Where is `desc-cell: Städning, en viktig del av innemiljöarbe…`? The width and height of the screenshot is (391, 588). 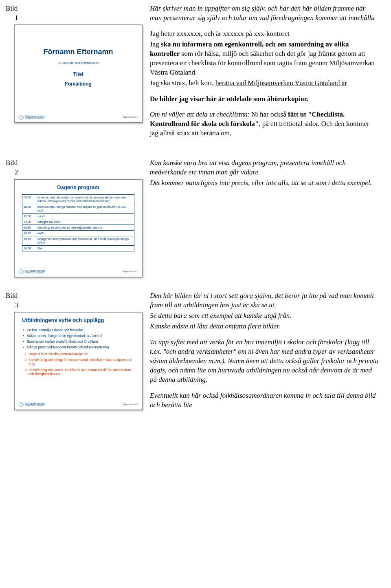
desc-cell: Städning, en viktig del av innemiljöarbe… is located at coordinates (86, 227).